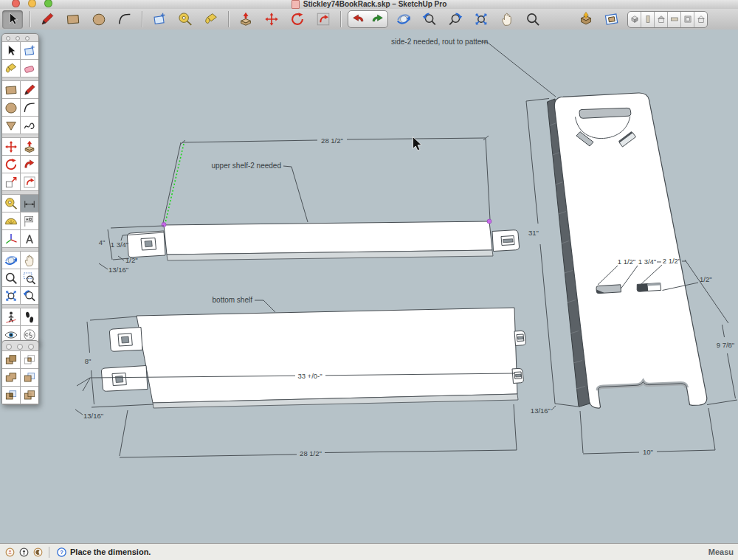 The height and width of the screenshot is (560, 738). Describe the element at coordinates (661, 19) in the screenshot. I see `view-front-button` at that location.